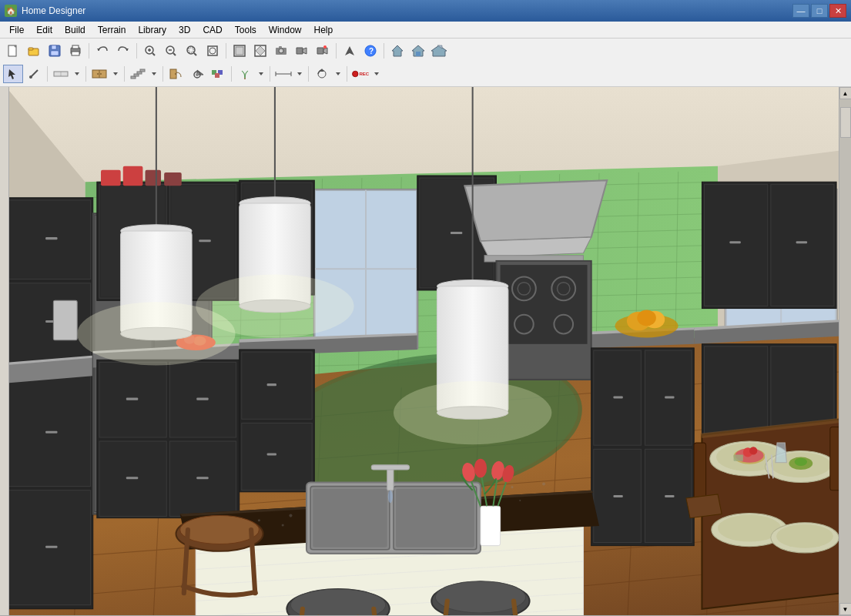 The width and height of the screenshot is (851, 616). What do you see at coordinates (302, 51) in the screenshot?
I see `camera2-button` at bounding box center [302, 51].